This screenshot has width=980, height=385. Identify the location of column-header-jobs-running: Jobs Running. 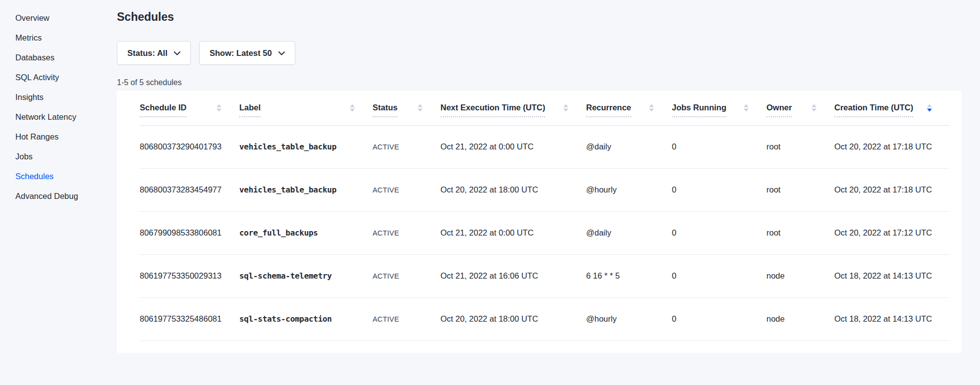
(719, 108).